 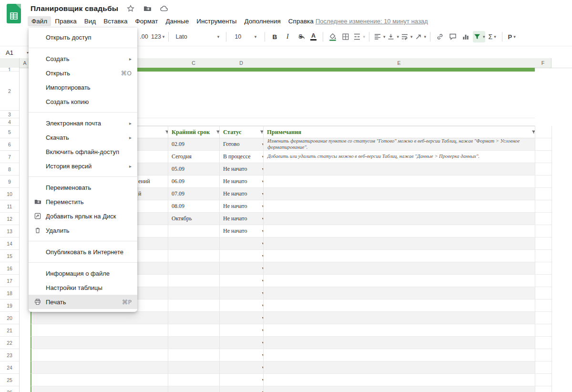 What do you see at coordinates (195, 219) in the screenshot?
I see `cell-deadline: Октябрь` at bounding box center [195, 219].